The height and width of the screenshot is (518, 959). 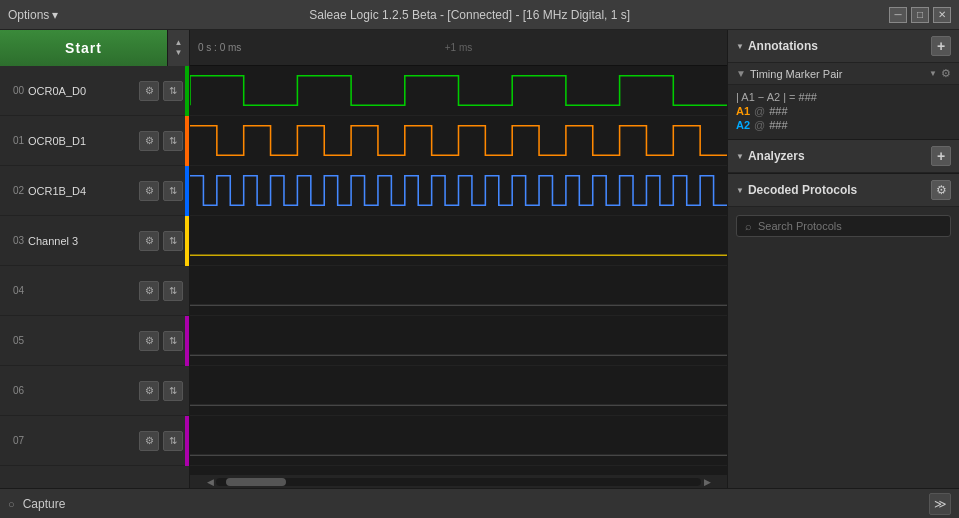 What do you see at coordinates (178, 48) in the screenshot?
I see `start-arrows: ▲ ▼` at bounding box center [178, 48].